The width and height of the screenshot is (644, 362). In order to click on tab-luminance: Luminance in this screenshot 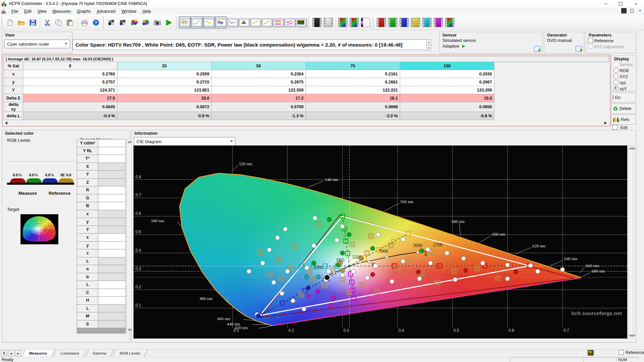, I will do `click(70, 353)`.